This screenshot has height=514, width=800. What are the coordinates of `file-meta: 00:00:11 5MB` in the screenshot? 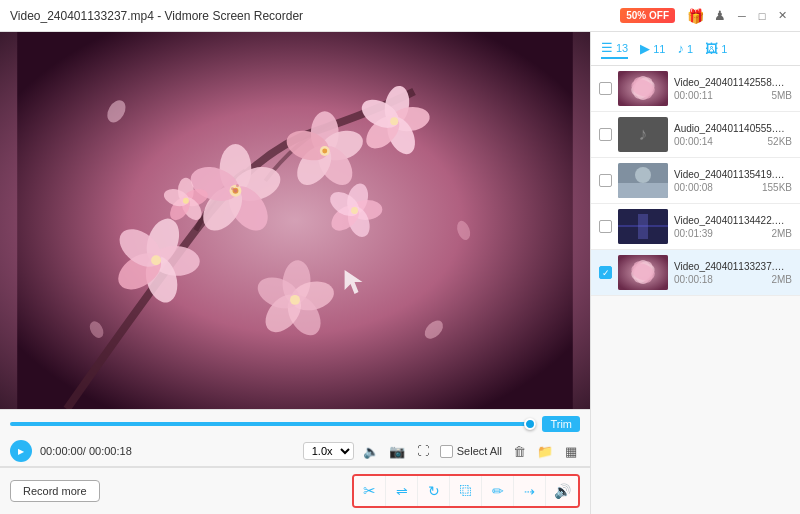 It's located at (733, 96).